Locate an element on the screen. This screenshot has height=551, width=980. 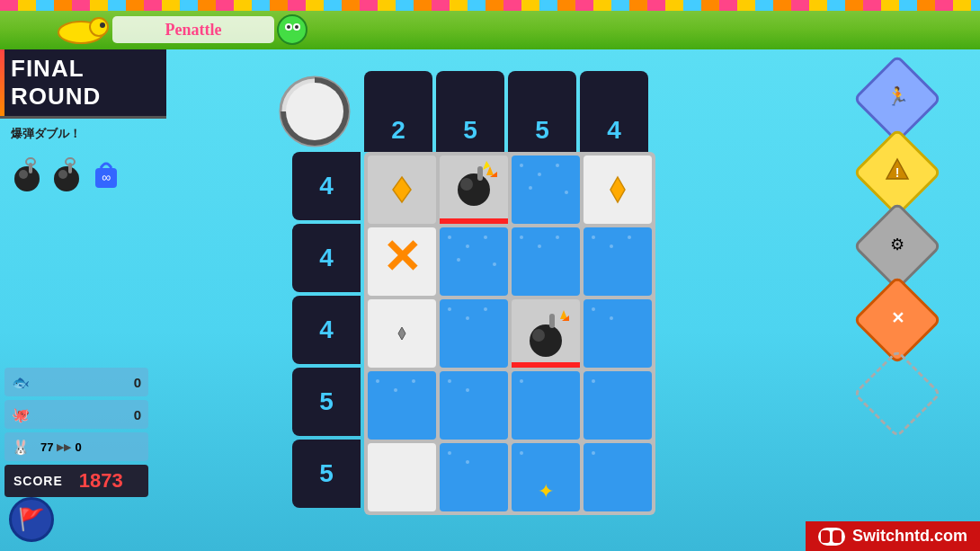
timer-svg is located at coordinates (315, 111).